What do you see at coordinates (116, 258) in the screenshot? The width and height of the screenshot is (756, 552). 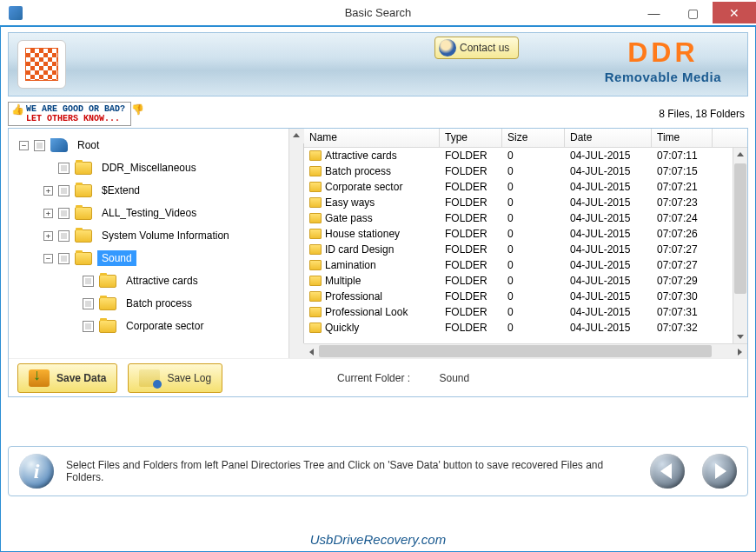 I see `tree-node-label: Sound` at bounding box center [116, 258].